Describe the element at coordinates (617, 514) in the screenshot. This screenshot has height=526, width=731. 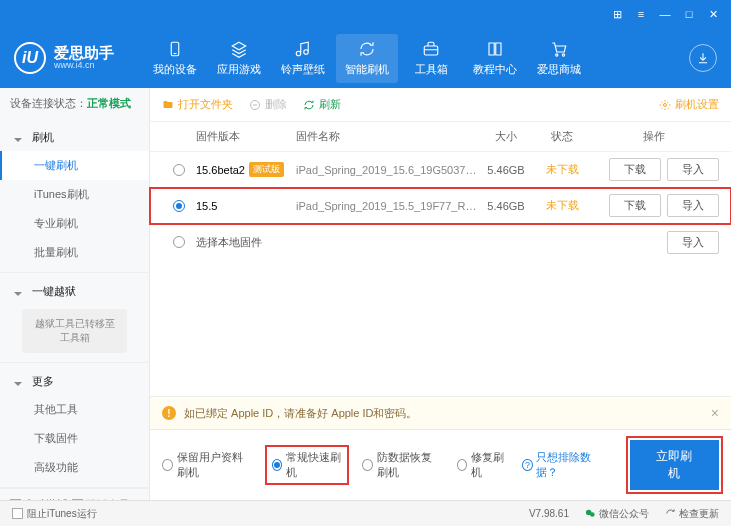
I see `wechat-link: 微信公众号` at that location.